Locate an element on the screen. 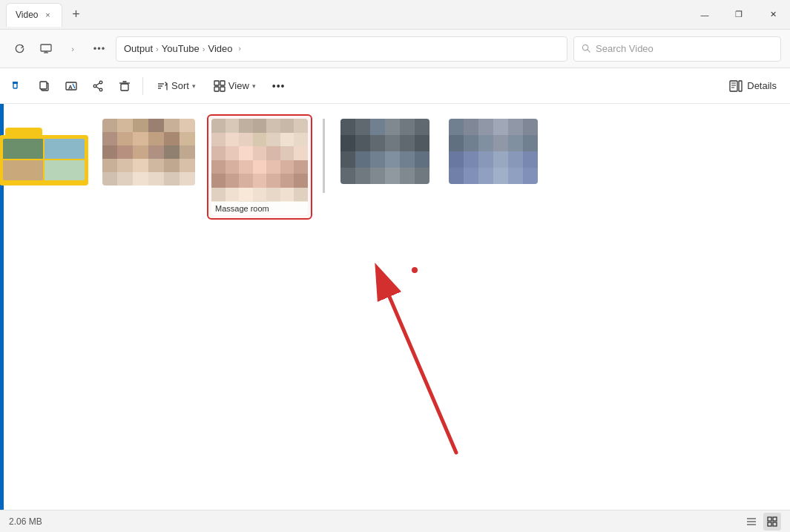  close-window-button: ✕ is located at coordinates (773, 15).